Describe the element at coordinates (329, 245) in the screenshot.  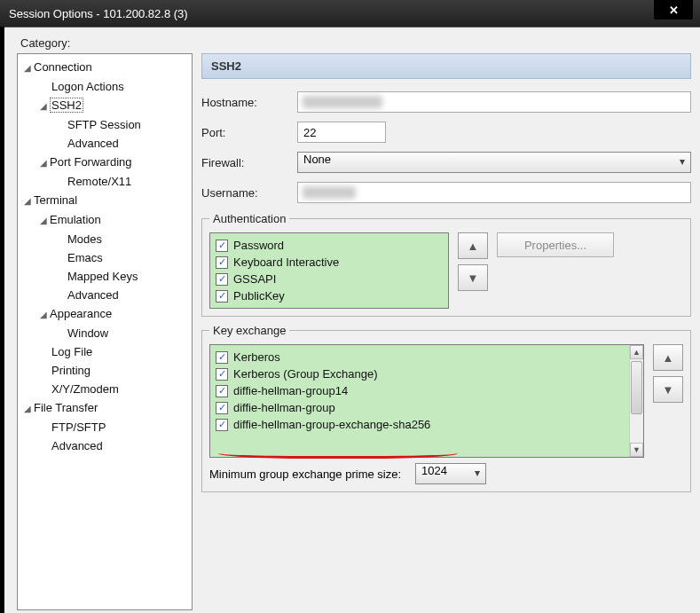
I see `auth-item: ✓Password` at that location.